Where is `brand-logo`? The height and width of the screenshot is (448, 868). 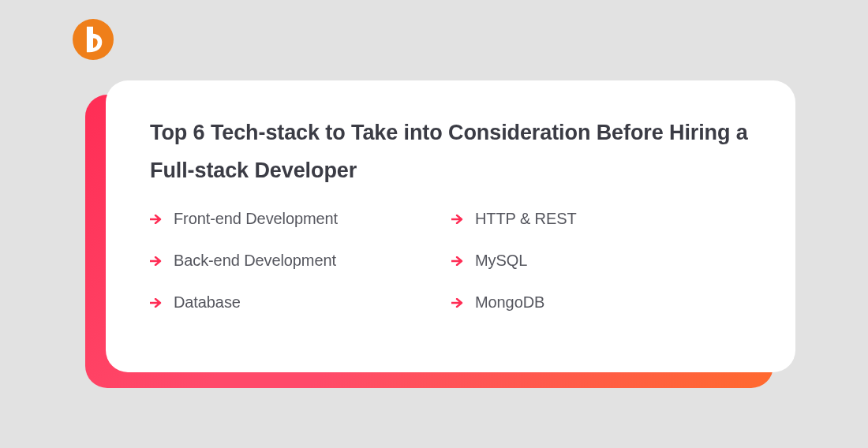 brand-logo is located at coordinates (93, 39).